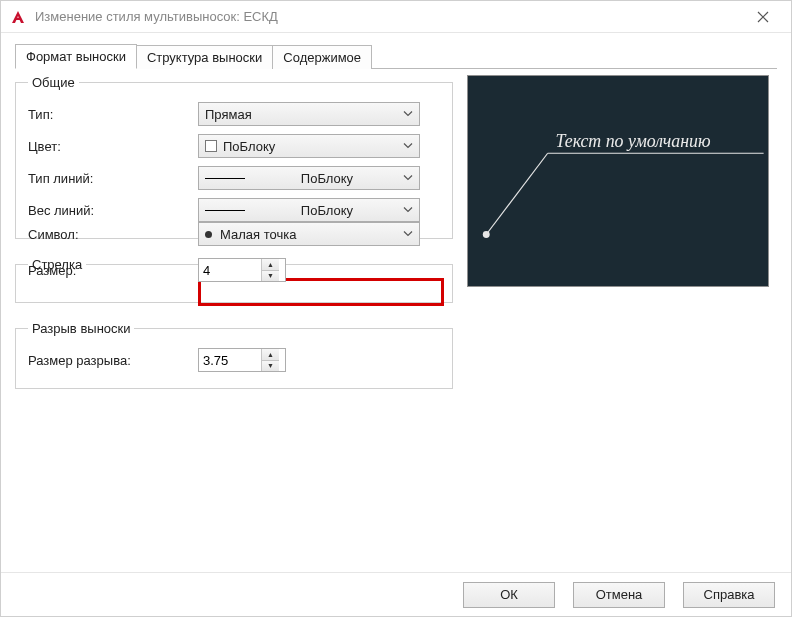 This screenshot has width=792, height=617. What do you see at coordinates (322, 57) in the screenshot?
I see `tab-content: Содержимое` at bounding box center [322, 57].